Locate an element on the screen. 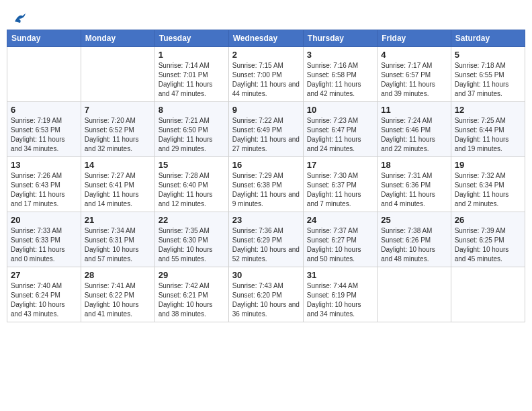 The height and width of the screenshot is (411, 532). calendar-cell: 15Sunrise: 7:28 AM Sunset: 6:40 PM Dayli… is located at coordinates (191, 185).